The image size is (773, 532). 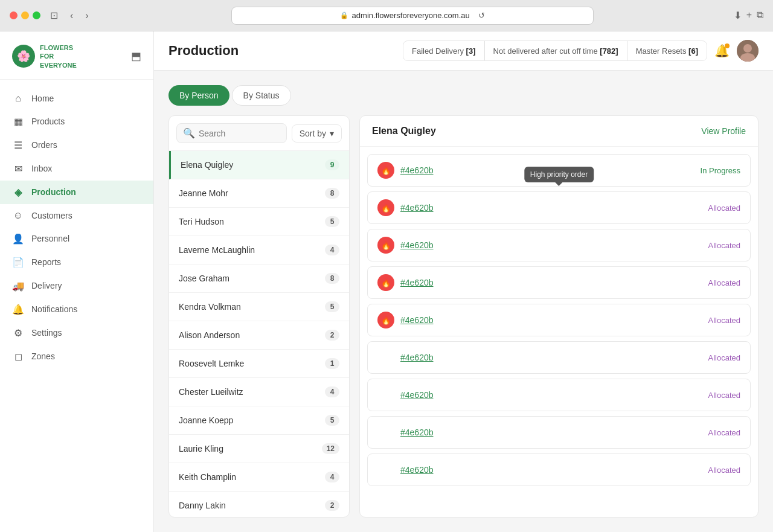 I want to click on sort-by-button: Sort by ▾, so click(x=316, y=133).